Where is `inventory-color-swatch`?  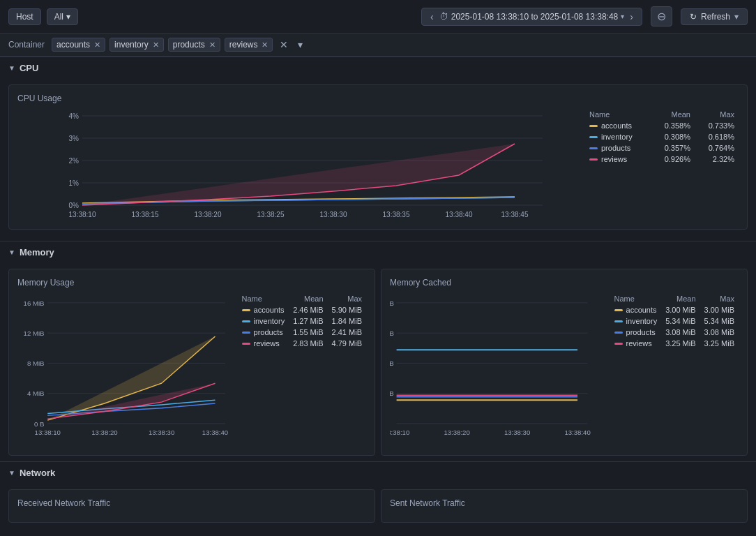
inventory-color-swatch is located at coordinates (594, 137).